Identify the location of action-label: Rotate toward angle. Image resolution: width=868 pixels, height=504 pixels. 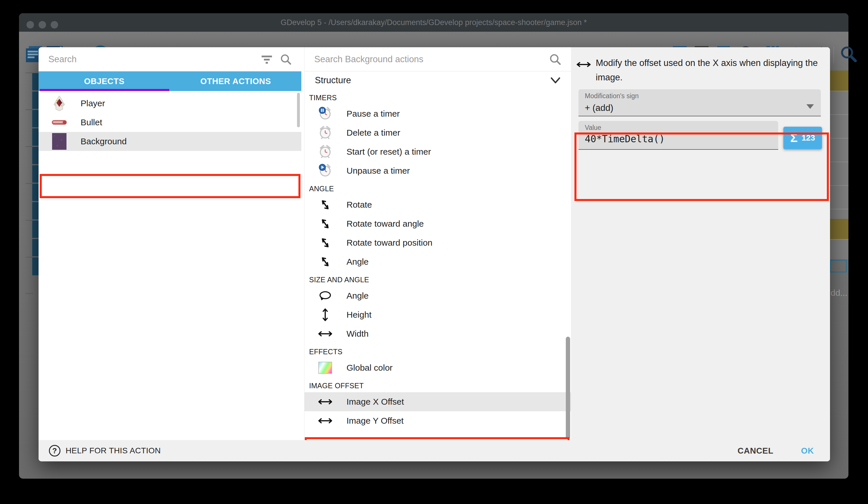
(385, 224).